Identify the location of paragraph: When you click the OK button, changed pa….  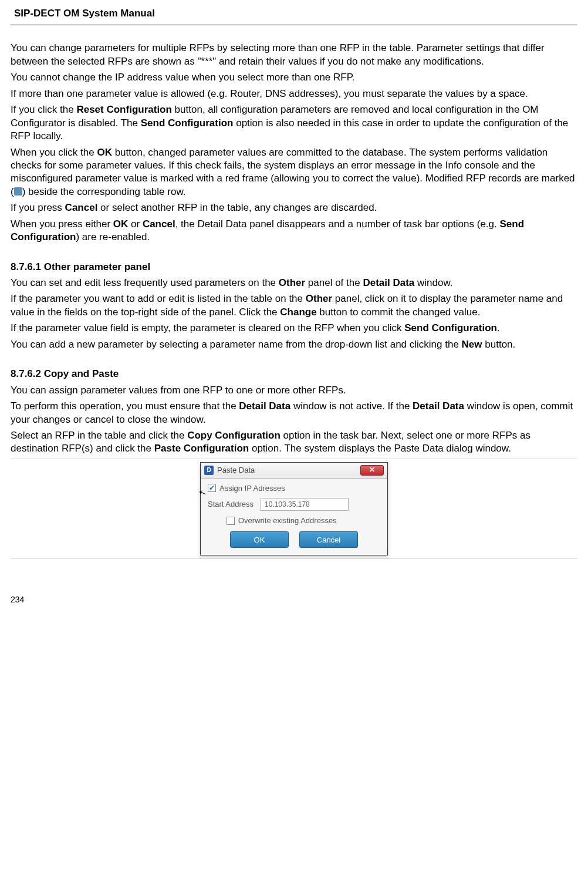
(294, 173).